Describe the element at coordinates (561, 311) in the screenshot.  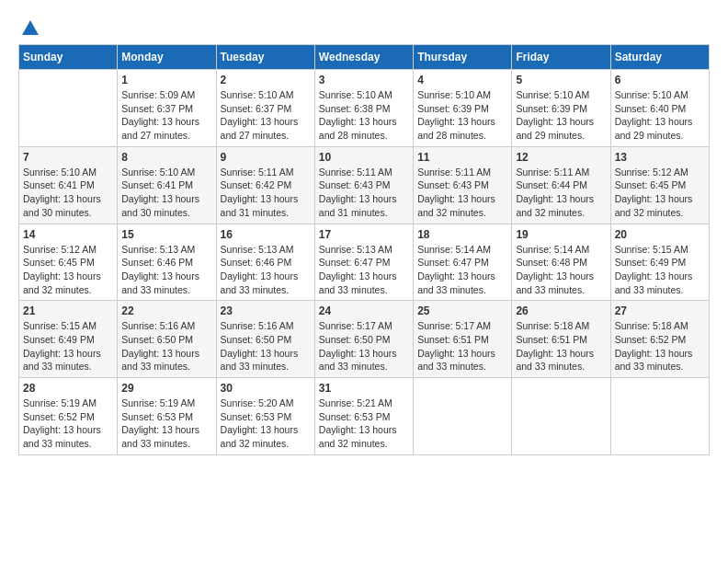
I see `day-number: 26` at that location.